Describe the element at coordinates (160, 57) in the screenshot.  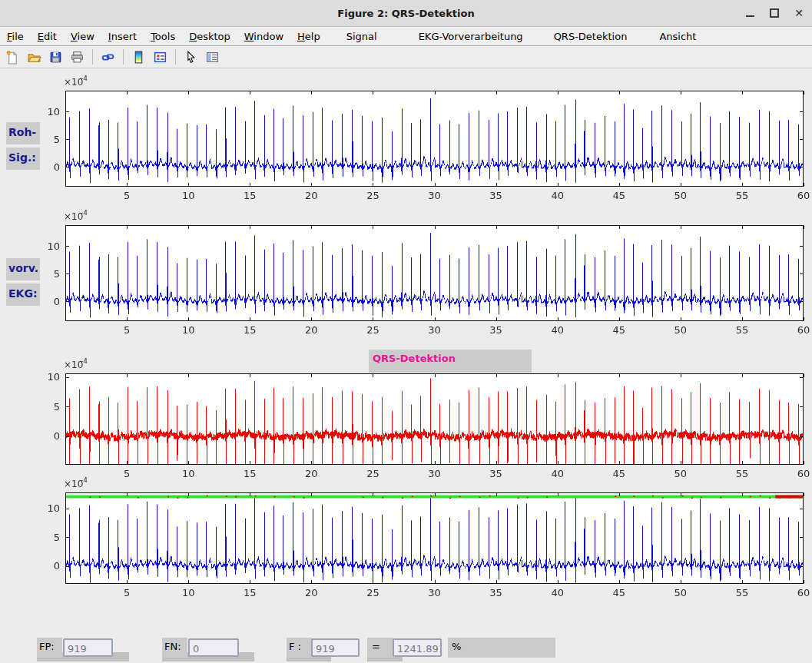
I see `insert-legend-button` at that location.